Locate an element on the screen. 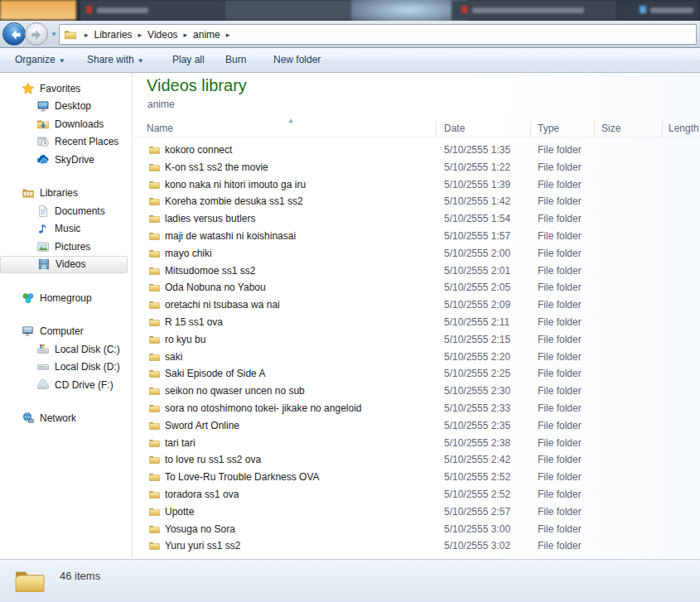 The height and width of the screenshot is (602, 700). sidebar-section-libraries: LibrariesDocumentsMusicPicturesVideos is located at coordinates (66, 229).